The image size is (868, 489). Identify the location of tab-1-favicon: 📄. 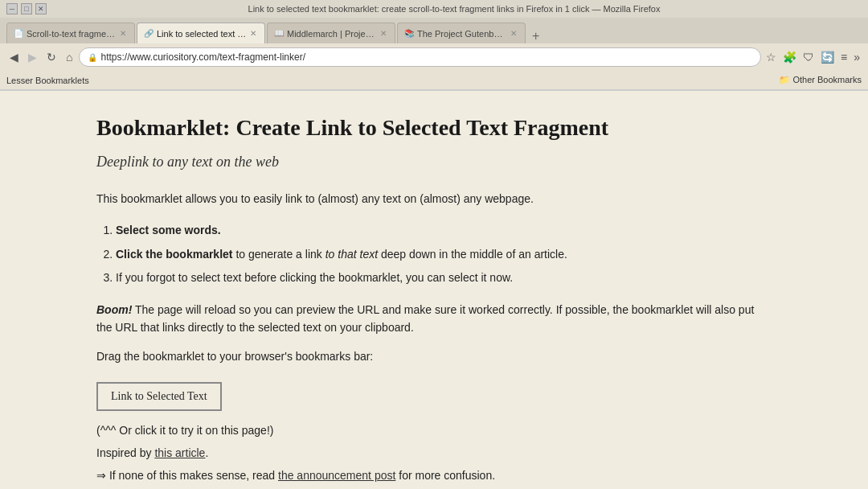
(18, 34).